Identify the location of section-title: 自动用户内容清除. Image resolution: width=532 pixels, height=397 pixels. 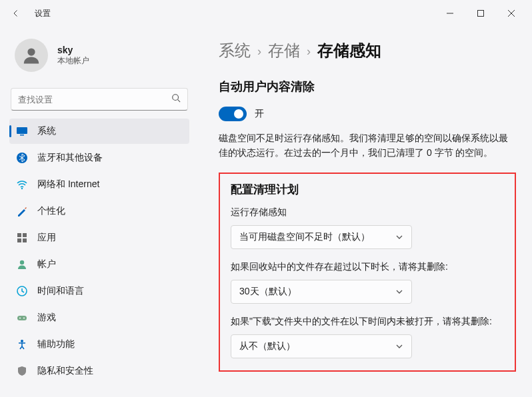
(367, 87).